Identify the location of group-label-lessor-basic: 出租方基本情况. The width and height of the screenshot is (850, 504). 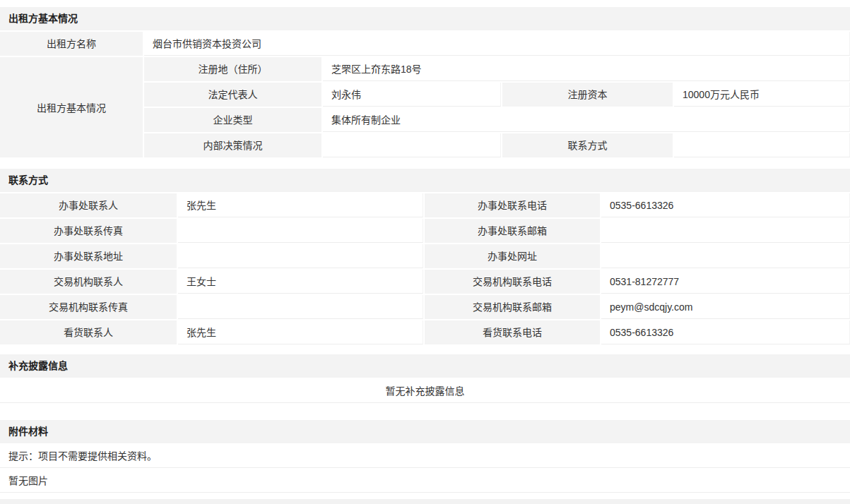
(71, 107).